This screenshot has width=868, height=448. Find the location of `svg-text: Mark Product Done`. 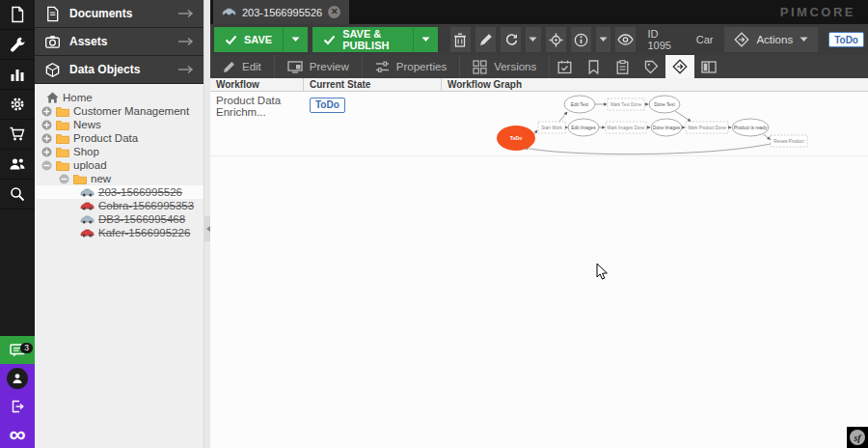

svg-text: Mark Product Done is located at coordinates (707, 127).